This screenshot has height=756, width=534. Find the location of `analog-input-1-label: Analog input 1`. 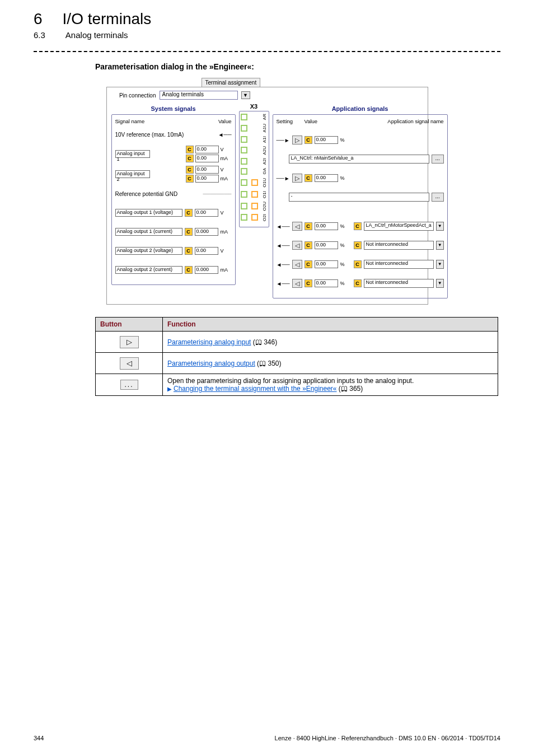

analog-input-1-label: Analog input 1 is located at coordinates (133, 154).